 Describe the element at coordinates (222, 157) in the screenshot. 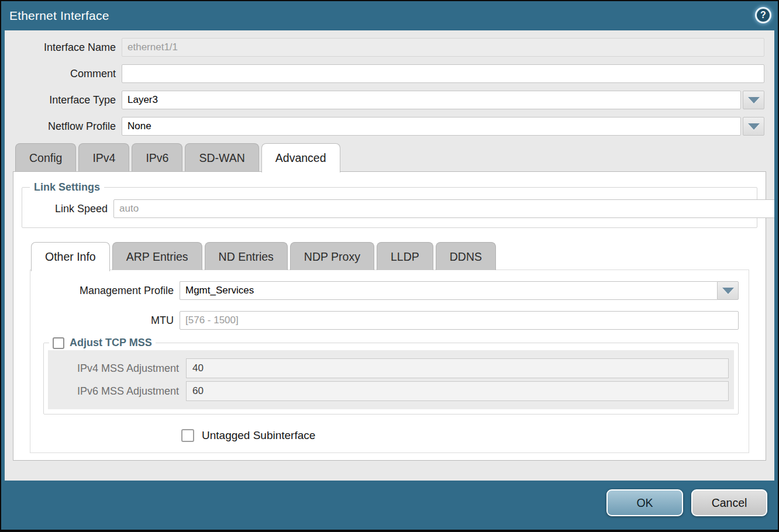

I see `tab-sd-wan: SD-WAN` at that location.